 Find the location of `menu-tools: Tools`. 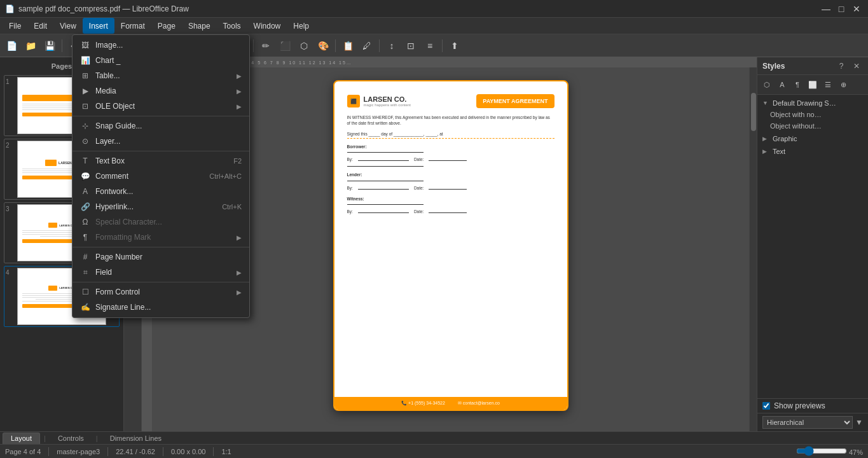

menu-tools: Tools is located at coordinates (232, 25).